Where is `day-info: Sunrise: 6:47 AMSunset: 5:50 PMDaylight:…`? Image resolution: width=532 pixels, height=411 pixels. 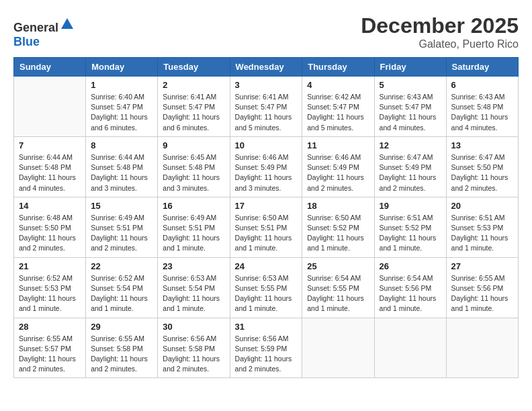 day-info: Sunrise: 6:47 AMSunset: 5:50 PMDaylight:… is located at coordinates (482, 173).